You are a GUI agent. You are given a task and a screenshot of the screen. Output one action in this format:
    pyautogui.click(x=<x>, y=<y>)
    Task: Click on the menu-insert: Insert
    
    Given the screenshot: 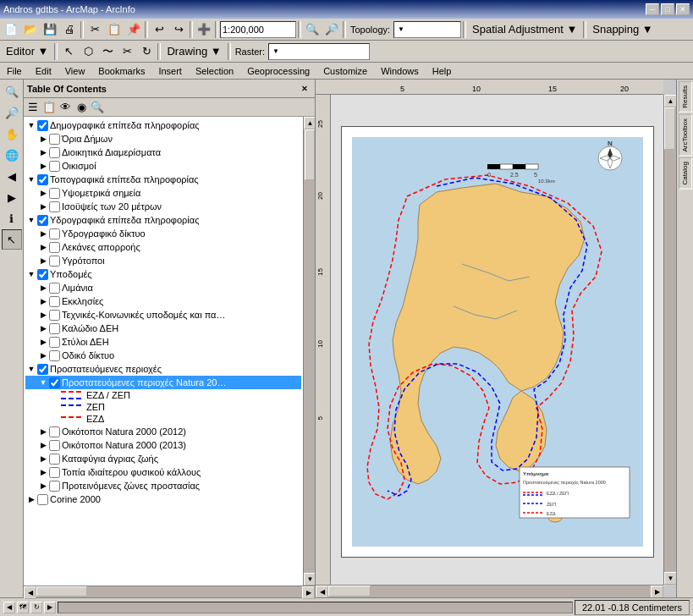 What is the action you would take?
    pyautogui.click(x=170, y=71)
    